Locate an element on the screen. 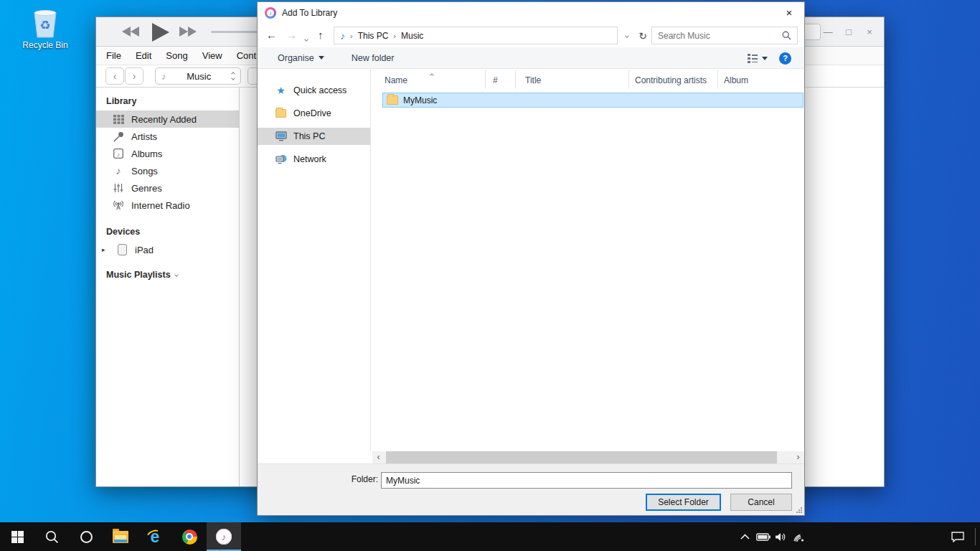 This screenshot has width=980, height=551. play-button is located at coordinates (161, 32).